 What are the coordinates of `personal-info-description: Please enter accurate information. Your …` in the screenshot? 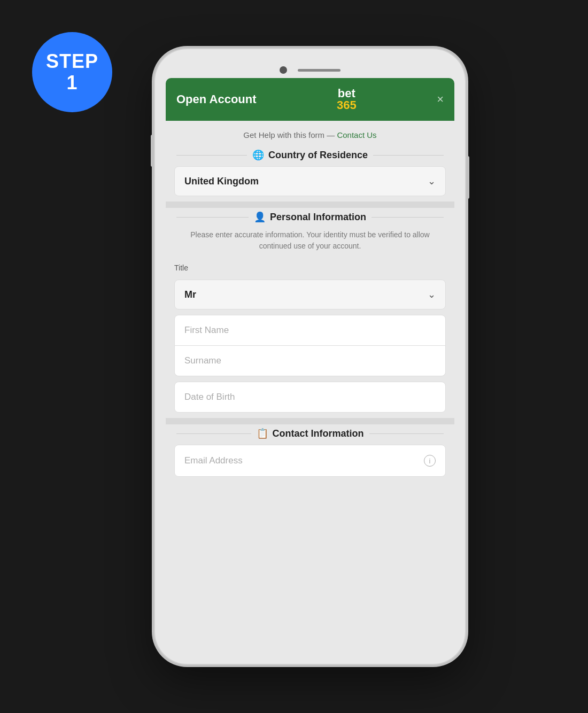 It's located at (310, 242).